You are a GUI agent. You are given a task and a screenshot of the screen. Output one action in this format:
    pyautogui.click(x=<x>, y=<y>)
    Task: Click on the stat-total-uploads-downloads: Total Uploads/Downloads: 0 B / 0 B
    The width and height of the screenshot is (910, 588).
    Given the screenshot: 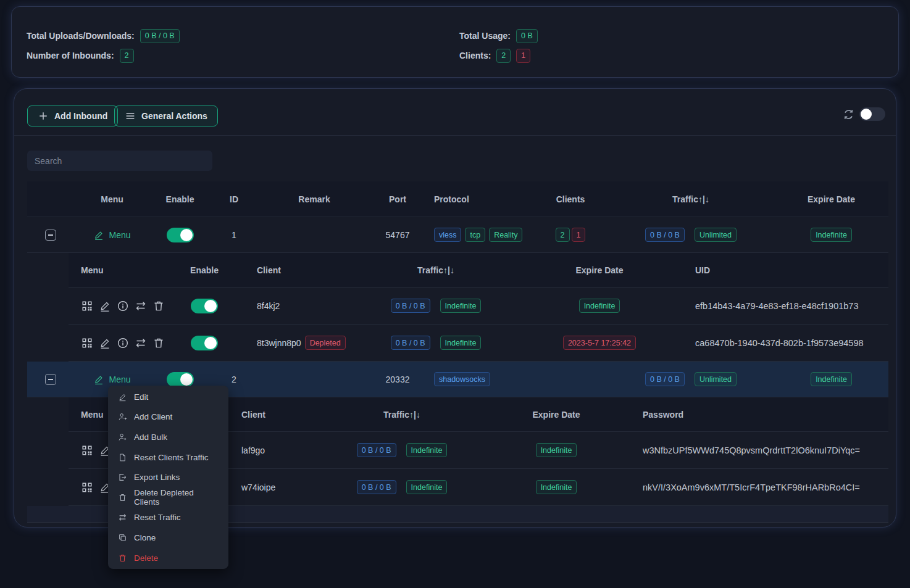 What is the action you would take?
    pyautogui.click(x=103, y=36)
    